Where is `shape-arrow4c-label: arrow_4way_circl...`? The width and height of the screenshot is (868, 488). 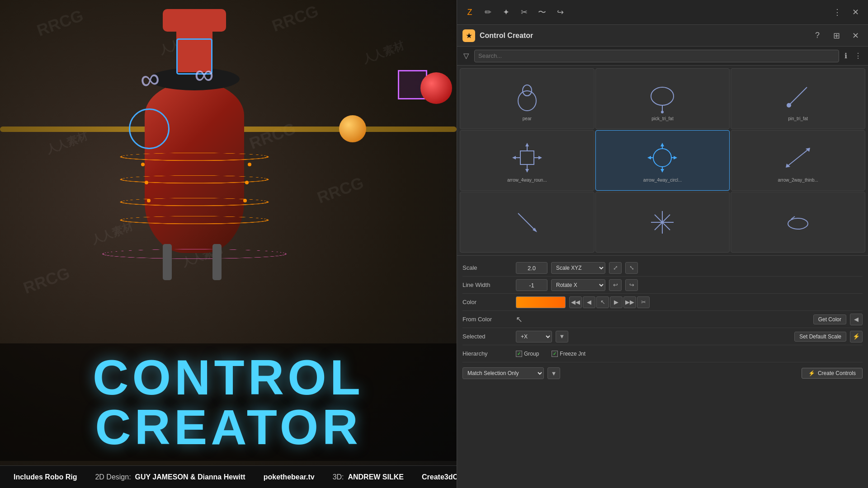
shape-arrow4c-label: arrow_4way_circl... is located at coordinates (663, 180).